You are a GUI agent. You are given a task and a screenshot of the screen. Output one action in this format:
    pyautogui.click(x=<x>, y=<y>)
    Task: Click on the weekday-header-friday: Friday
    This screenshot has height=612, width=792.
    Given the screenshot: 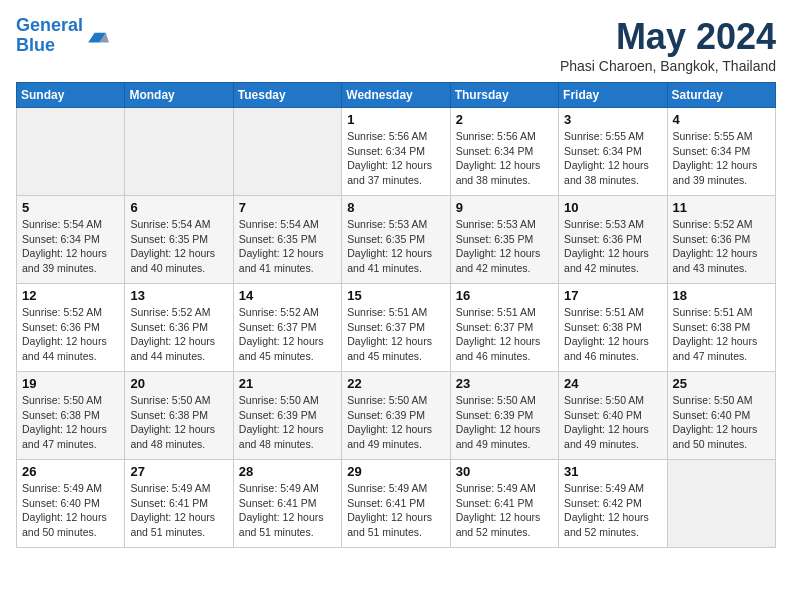 What is the action you would take?
    pyautogui.click(x=613, y=96)
    